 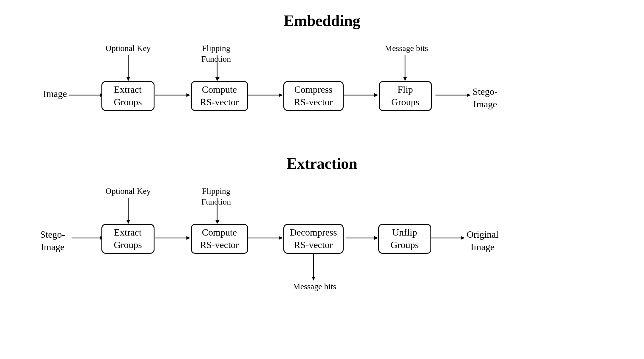 What do you see at coordinates (216, 54) in the screenshot?
I see `embedding-flipping-function-label: FlippingFunction` at bounding box center [216, 54].